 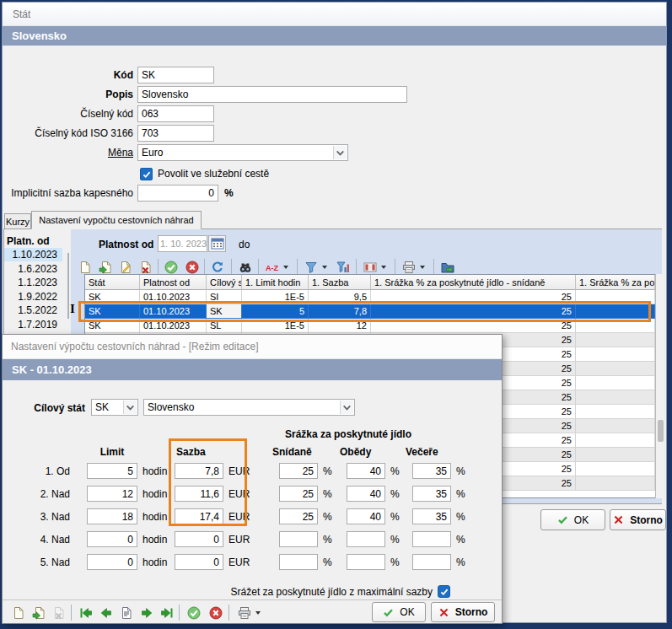 What do you see at coordinates (192, 266) in the screenshot?
I see `cancel-button` at bounding box center [192, 266].